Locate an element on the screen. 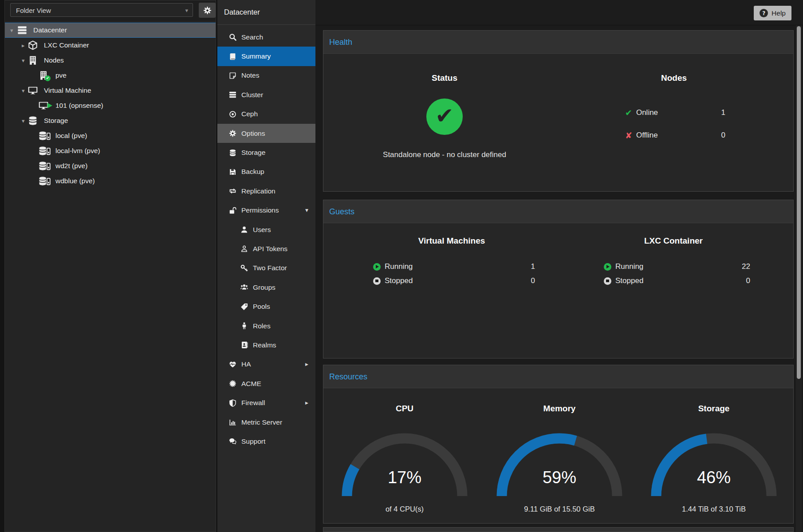  search-icon is located at coordinates (232, 37).